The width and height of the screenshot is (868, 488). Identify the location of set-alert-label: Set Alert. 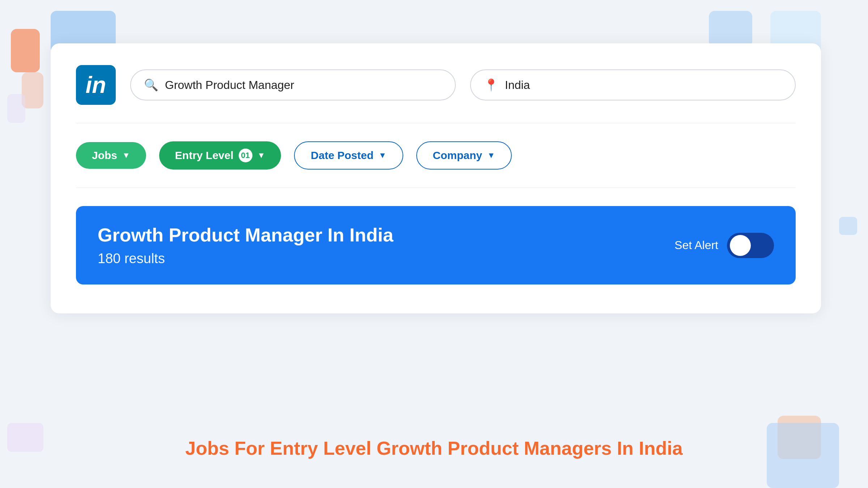
(697, 245).